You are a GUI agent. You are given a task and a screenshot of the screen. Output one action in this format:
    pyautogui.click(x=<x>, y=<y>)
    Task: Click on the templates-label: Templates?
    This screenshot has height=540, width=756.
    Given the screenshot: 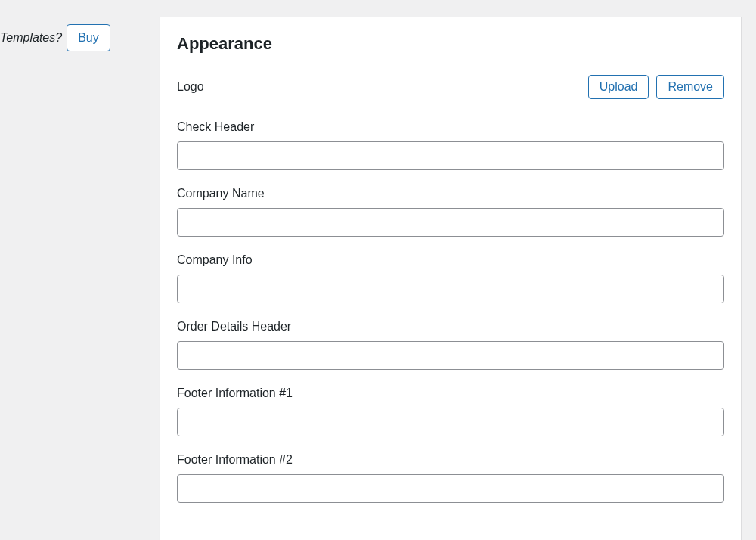 What is the action you would take?
    pyautogui.click(x=31, y=38)
    